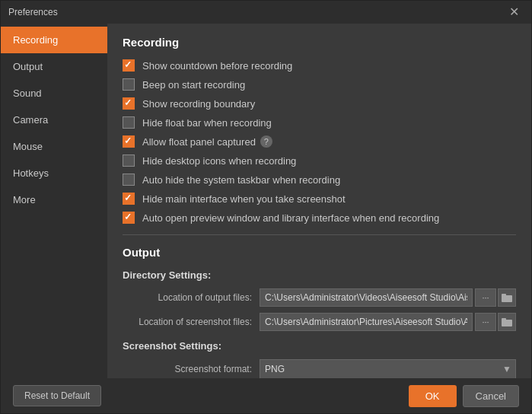  Describe the element at coordinates (507, 298) in the screenshot. I see `output-files-folder-button` at that location.